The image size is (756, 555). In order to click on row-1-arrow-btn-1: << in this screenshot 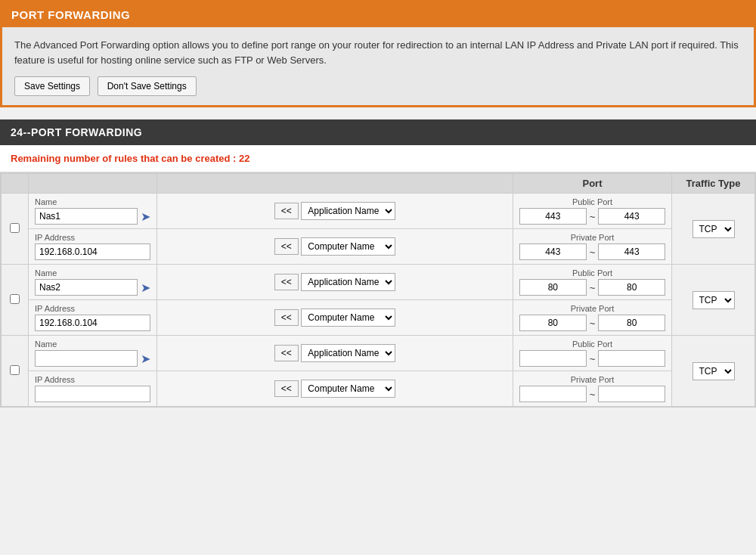, I will do `click(287, 211)`.